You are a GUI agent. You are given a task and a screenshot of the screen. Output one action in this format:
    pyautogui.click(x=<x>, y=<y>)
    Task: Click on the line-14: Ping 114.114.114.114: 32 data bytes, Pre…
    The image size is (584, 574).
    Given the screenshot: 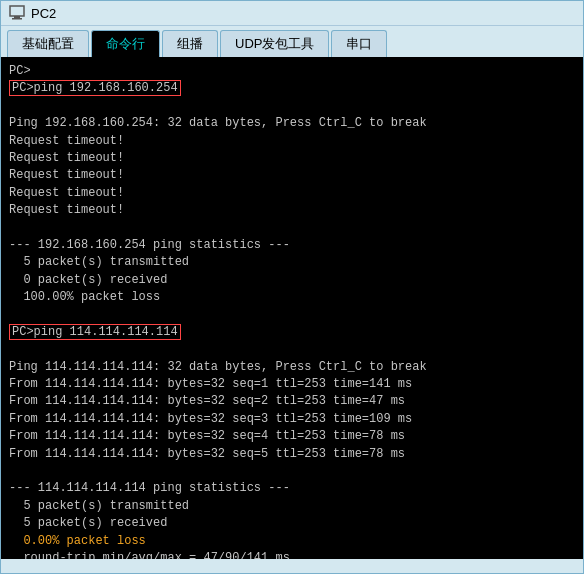 What is the action you would take?
    pyautogui.click(x=292, y=368)
    